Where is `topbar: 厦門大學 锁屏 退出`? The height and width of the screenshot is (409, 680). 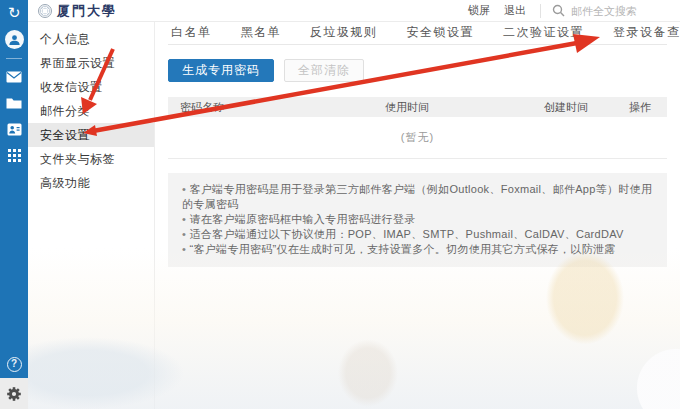
topbar: 厦門大學 锁屏 退出 is located at coordinates (354, 11).